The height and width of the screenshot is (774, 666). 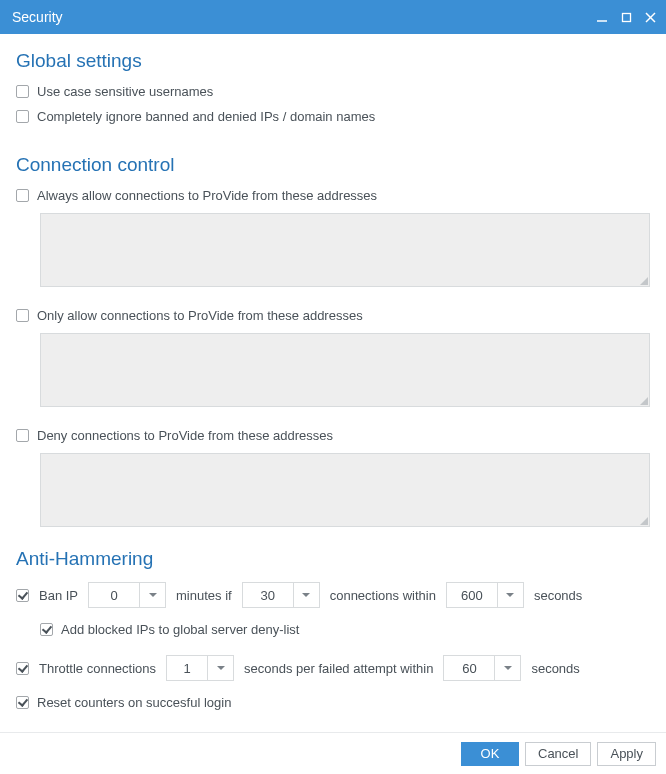 I want to click on section-heading-connection: Connection control, so click(x=333, y=165).